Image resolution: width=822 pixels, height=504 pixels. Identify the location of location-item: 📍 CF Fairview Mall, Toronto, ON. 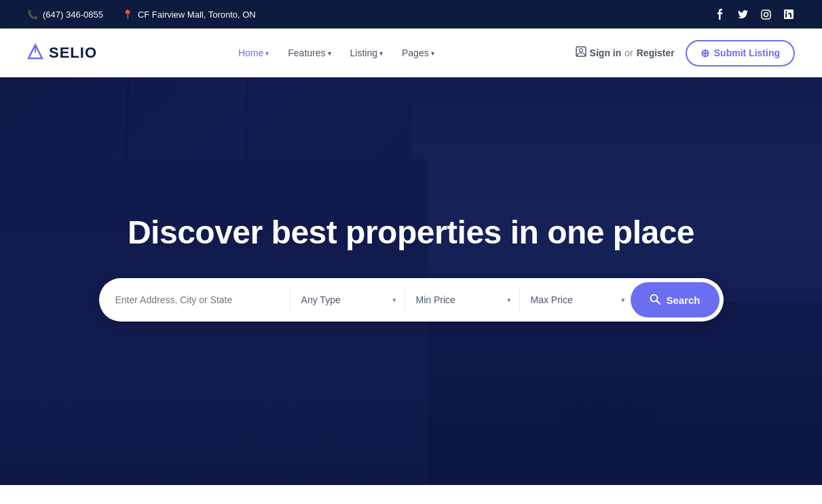
(189, 15).